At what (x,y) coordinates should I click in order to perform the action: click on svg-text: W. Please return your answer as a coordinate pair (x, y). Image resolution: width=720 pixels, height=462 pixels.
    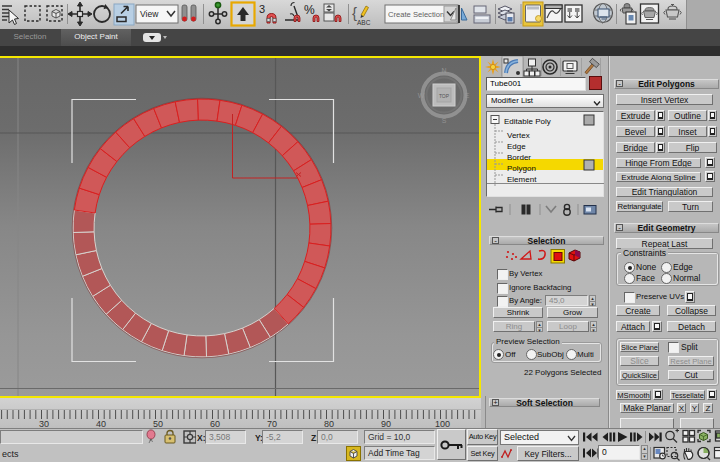
    Looking at the image, I should click on (422, 96).